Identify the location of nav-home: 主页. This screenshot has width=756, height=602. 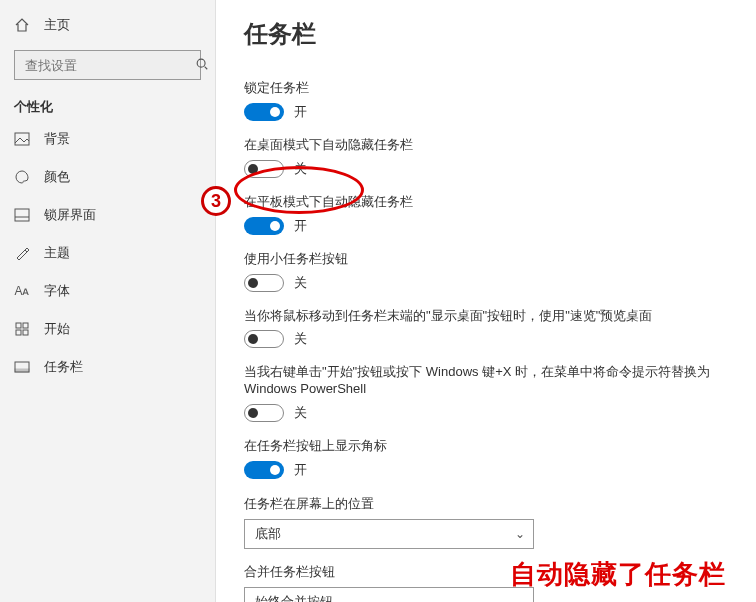
(108, 25).